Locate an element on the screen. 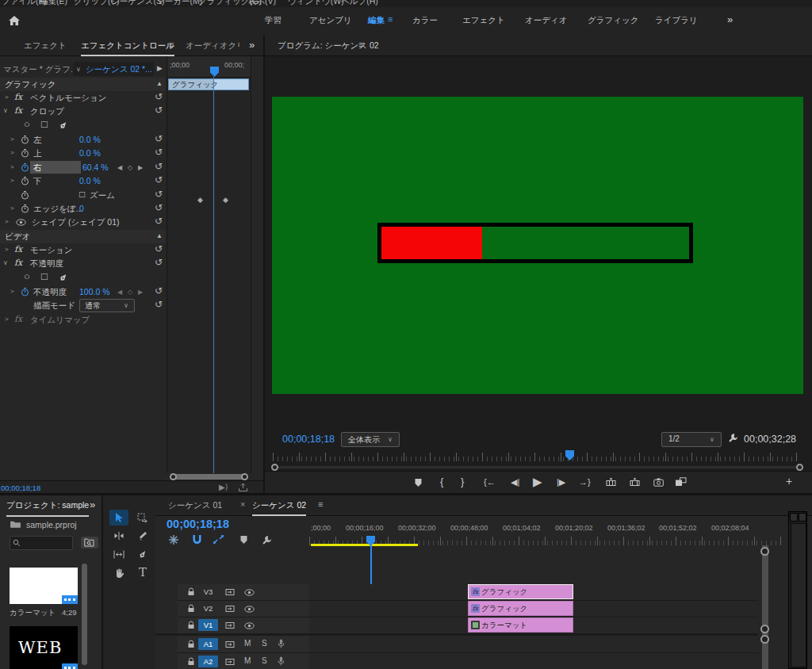 The image size is (812, 669). clip-colormat-v1: カラーマット is located at coordinates (520, 625).